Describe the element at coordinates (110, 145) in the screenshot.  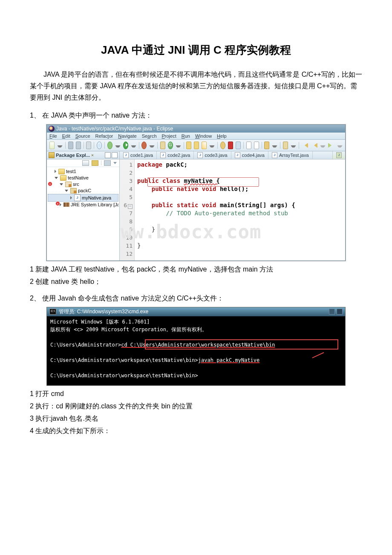
I see `debug-icon` at that location.